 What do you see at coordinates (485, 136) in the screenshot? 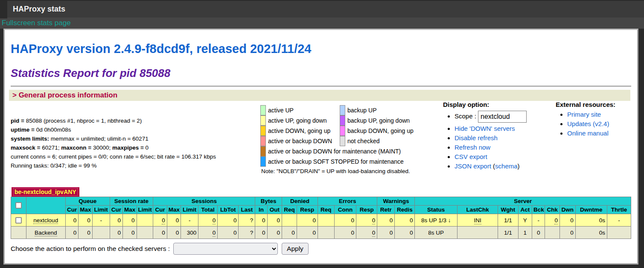
I see `display-options: Display option: Scope : Hide 'DOWN' serv…` at bounding box center [485, 136].